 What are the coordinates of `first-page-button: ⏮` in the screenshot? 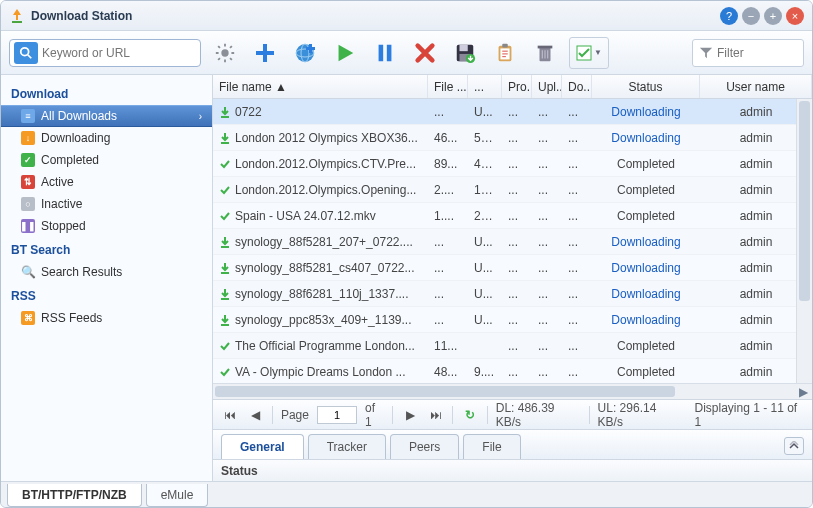 It's located at (230, 415).